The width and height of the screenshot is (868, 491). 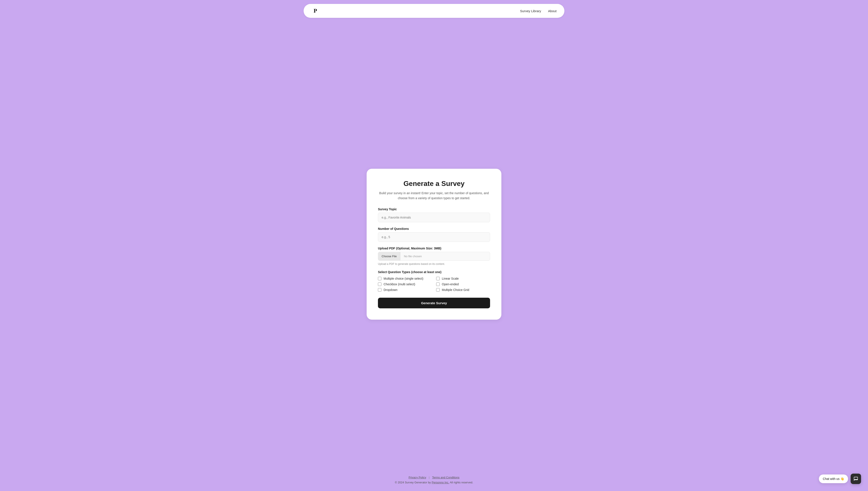 What do you see at coordinates (450, 284) in the screenshot?
I see `checkbox-open-ended-label: Open-ended` at bounding box center [450, 284].